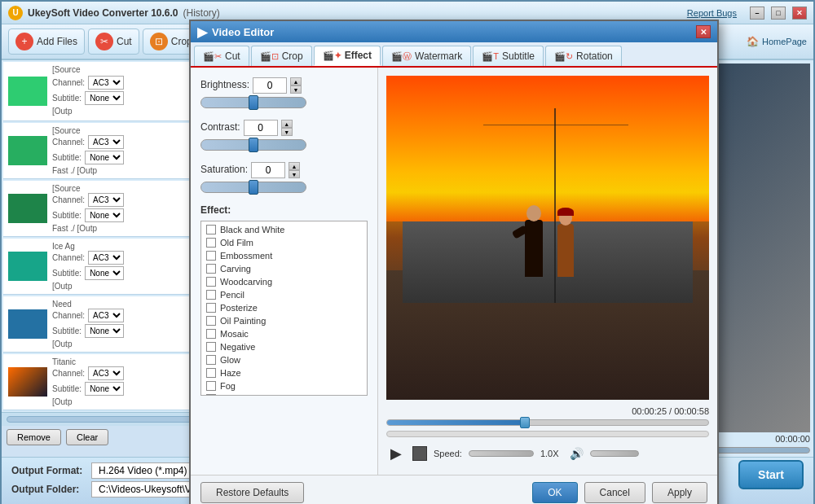 The width and height of the screenshot is (815, 504). I want to click on contrast-down: ▼, so click(287, 132).